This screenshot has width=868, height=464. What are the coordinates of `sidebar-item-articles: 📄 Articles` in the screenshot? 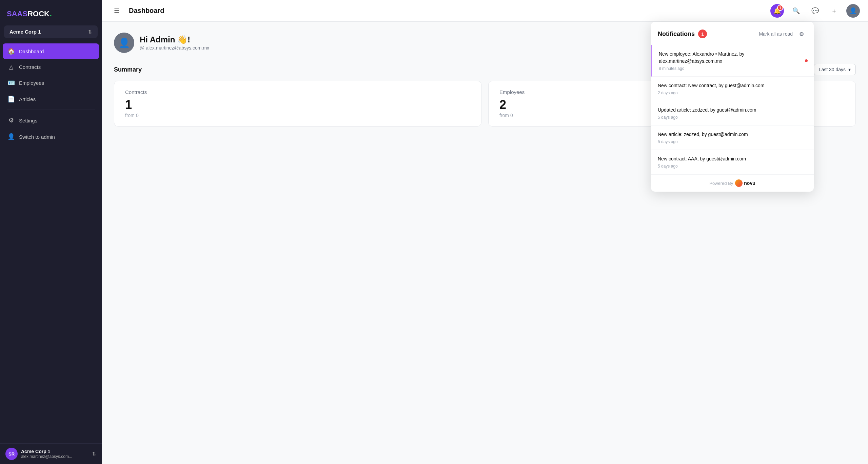 It's located at (51, 99).